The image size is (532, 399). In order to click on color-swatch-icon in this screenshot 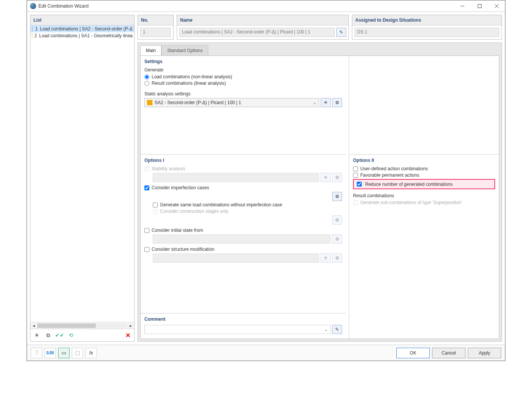, I will do `click(150, 103)`.